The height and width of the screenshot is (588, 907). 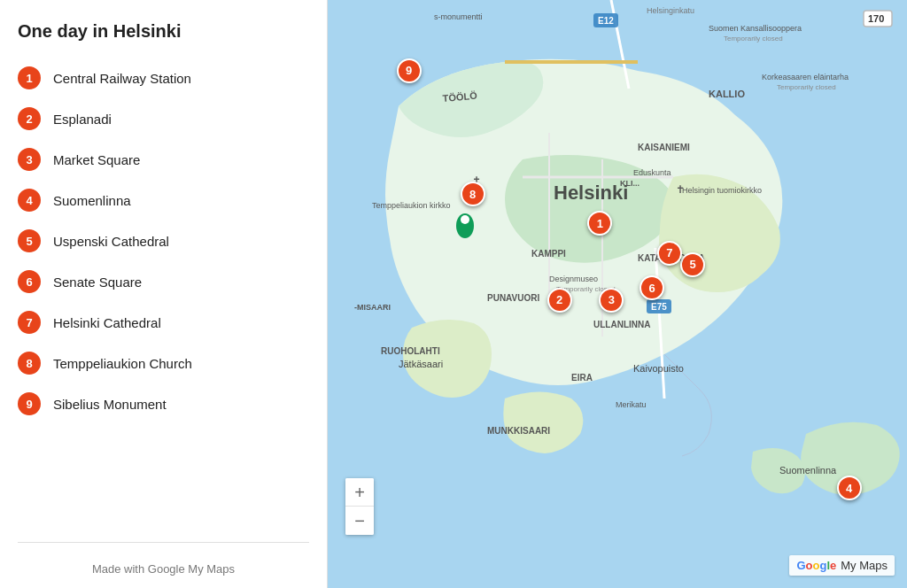 What do you see at coordinates (163, 569) in the screenshot?
I see `footer-text: Made with Google My Maps` at bounding box center [163, 569].